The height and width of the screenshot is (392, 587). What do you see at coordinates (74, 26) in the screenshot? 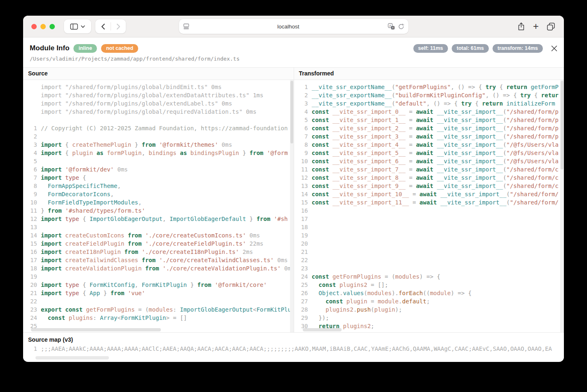
I see `sidebar-icon` at bounding box center [74, 26].